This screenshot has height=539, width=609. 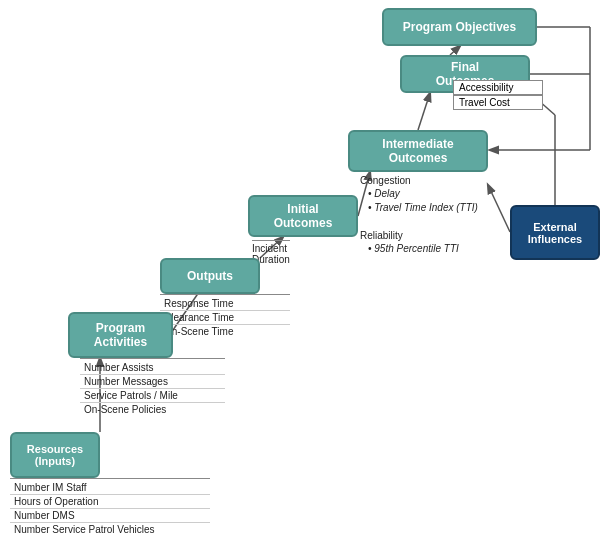 What do you see at coordinates (460, 27) in the screenshot?
I see `program-objectives-box: Program Objectives` at bounding box center [460, 27].